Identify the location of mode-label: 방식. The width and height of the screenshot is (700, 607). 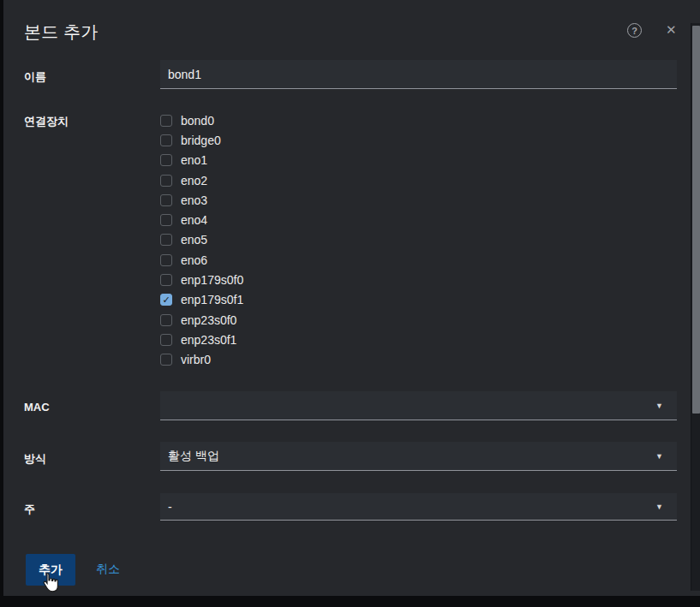
(35, 459).